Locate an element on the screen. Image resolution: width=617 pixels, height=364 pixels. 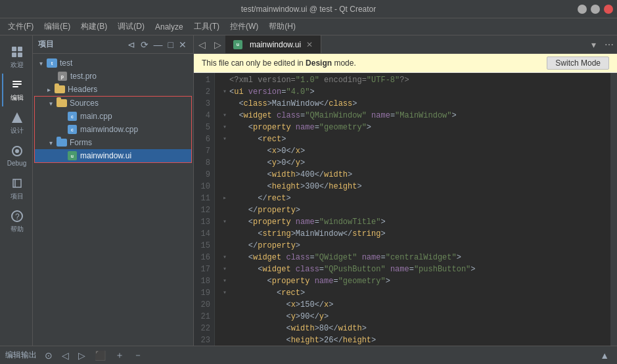
switch-mode-button: Switch Mode is located at coordinates (578, 63).